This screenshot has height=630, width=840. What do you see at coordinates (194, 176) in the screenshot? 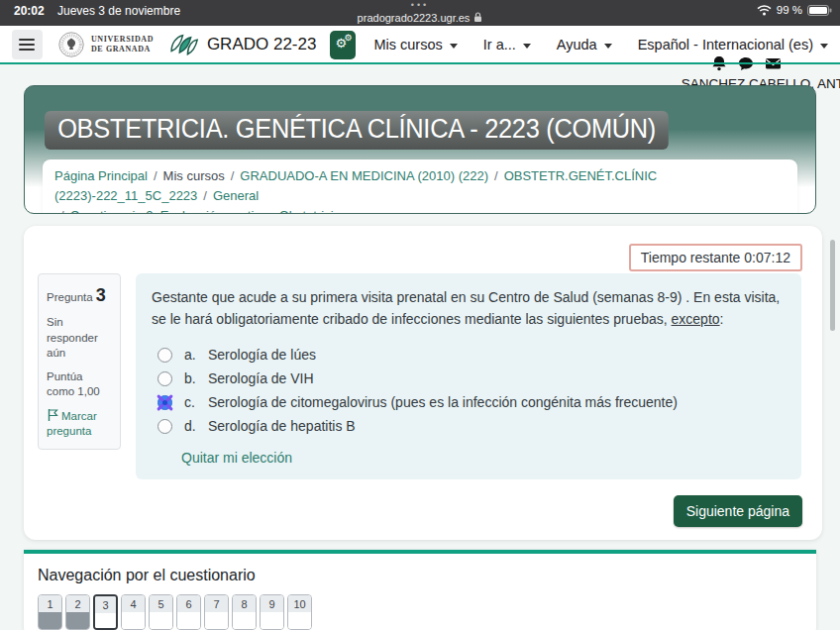
I see `breadcrumb-mis-cursos: Mis cursos` at bounding box center [194, 176].